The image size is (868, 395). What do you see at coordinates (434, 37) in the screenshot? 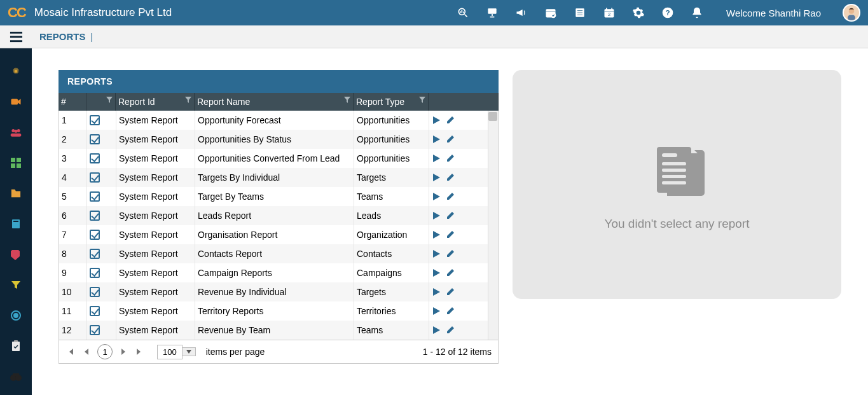
I see `breadcrumb-bar: REPORTS |` at bounding box center [434, 37].